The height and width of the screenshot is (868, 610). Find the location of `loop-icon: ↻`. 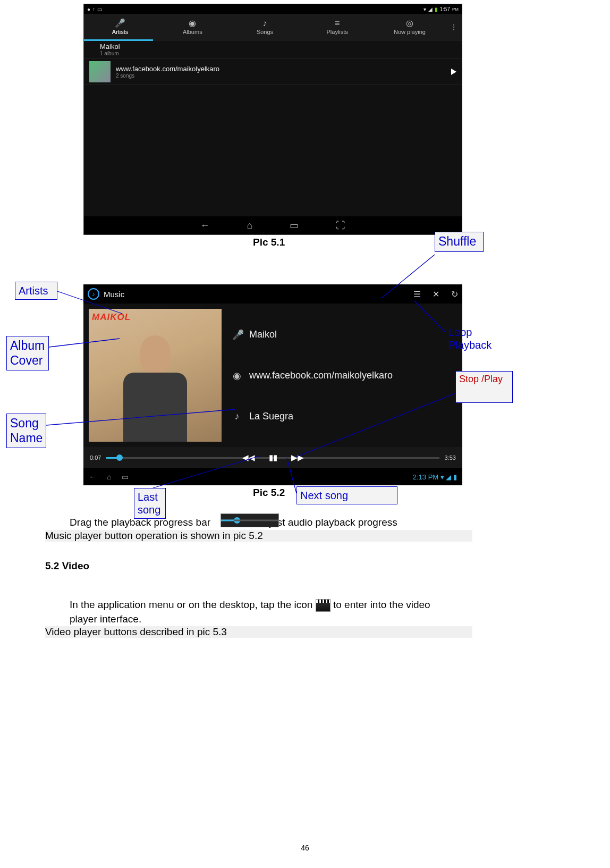

loop-icon: ↻ is located at coordinates (455, 294).